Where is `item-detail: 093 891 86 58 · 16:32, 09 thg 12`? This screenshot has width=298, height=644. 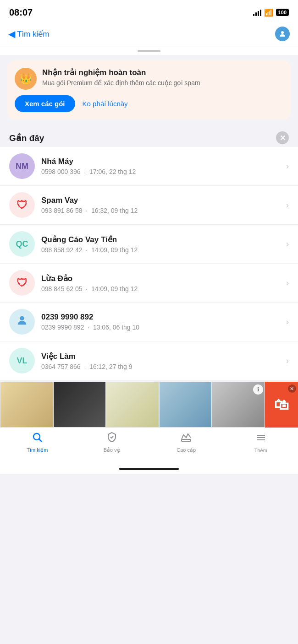 item-detail: 093 891 86 58 · 16:32, 09 thg 12 is located at coordinates (160, 211).